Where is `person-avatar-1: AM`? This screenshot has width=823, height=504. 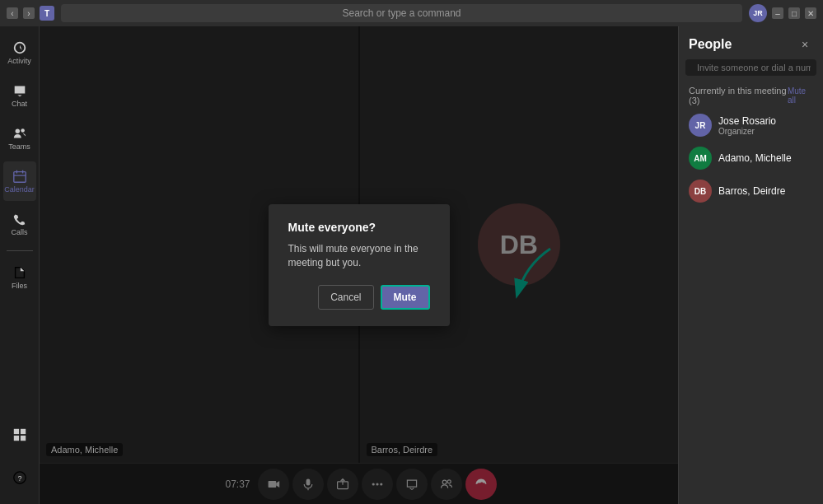
person-avatar-1: AM is located at coordinates (700, 158).